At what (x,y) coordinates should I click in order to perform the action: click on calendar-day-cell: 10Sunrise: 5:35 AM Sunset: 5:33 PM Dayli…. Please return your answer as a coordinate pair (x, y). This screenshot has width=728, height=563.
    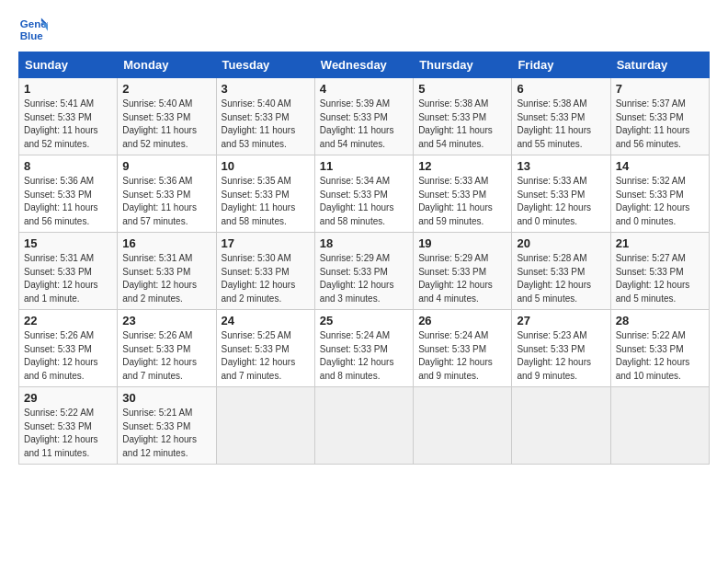
    Looking at the image, I should click on (265, 194).